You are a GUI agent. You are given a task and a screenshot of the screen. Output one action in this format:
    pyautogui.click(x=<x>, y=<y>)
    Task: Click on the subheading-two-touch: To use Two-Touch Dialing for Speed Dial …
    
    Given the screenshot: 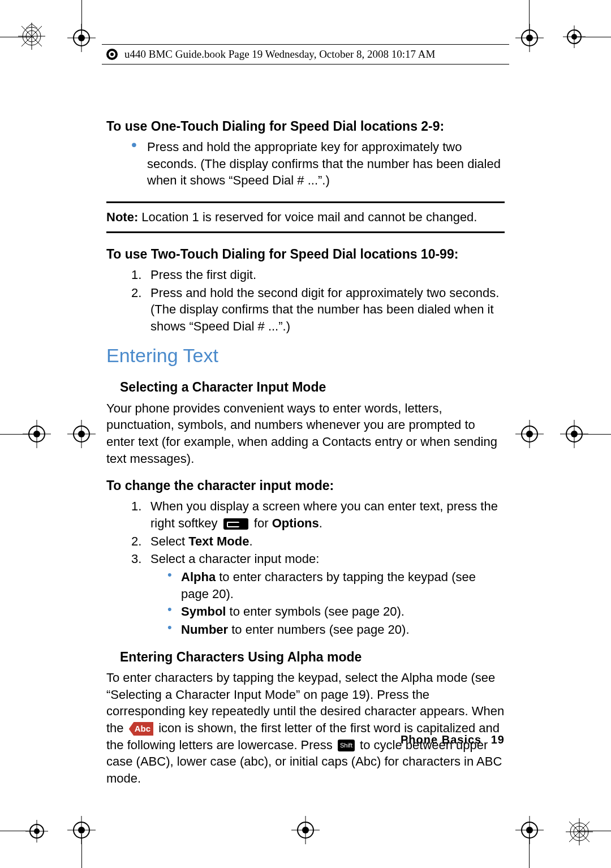 What is the action you would take?
    pyautogui.click(x=306, y=255)
    